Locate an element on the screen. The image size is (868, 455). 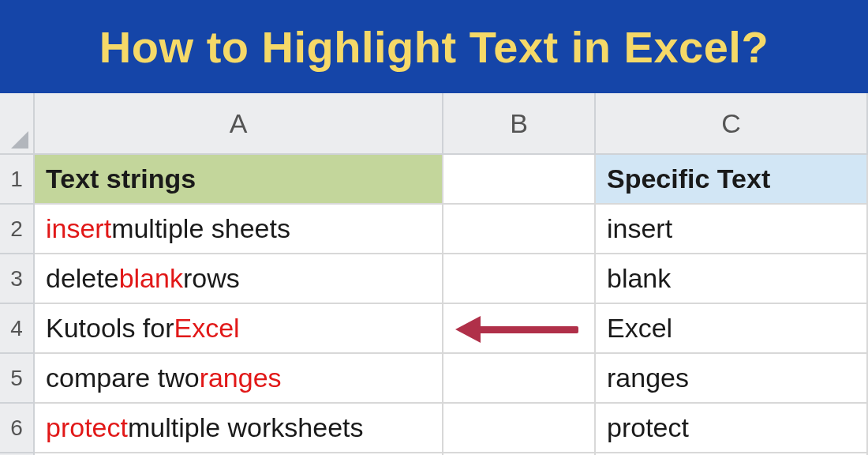
cell-c6: protect is located at coordinates (732, 428).